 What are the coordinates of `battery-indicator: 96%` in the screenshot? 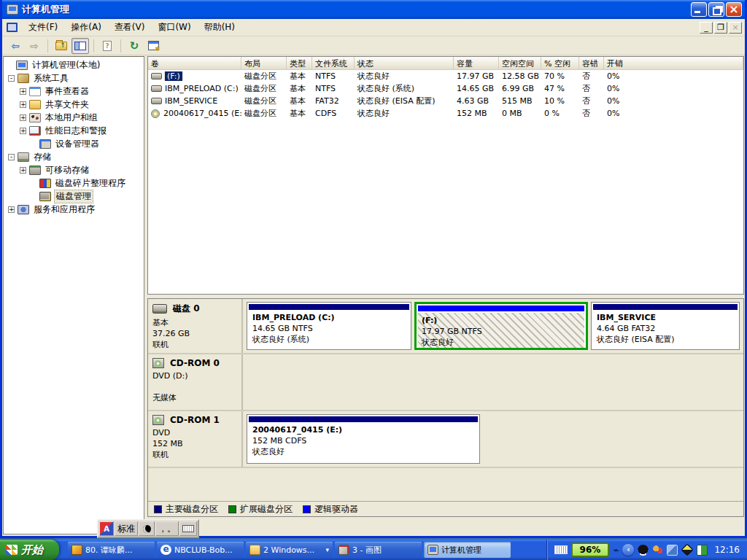 It's located at (590, 550).